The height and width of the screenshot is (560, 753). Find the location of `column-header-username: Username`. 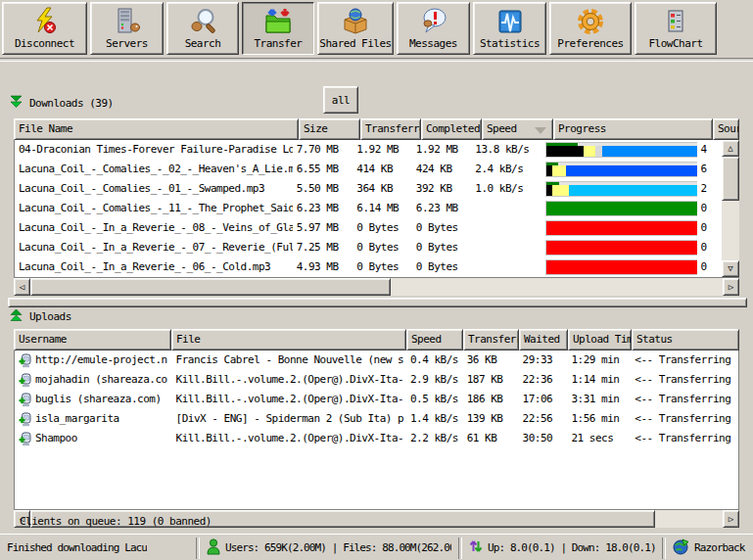

column-header-username: Username is located at coordinates (92, 340).